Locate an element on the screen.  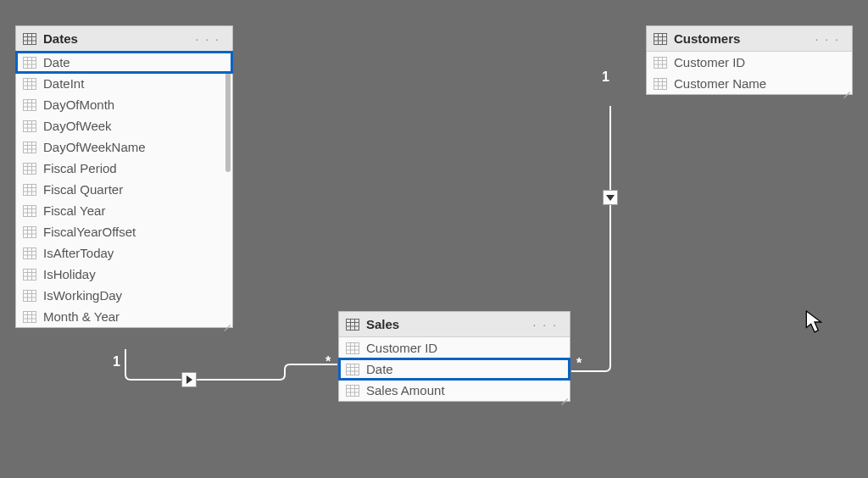
table-title: Dates is located at coordinates (118, 39).